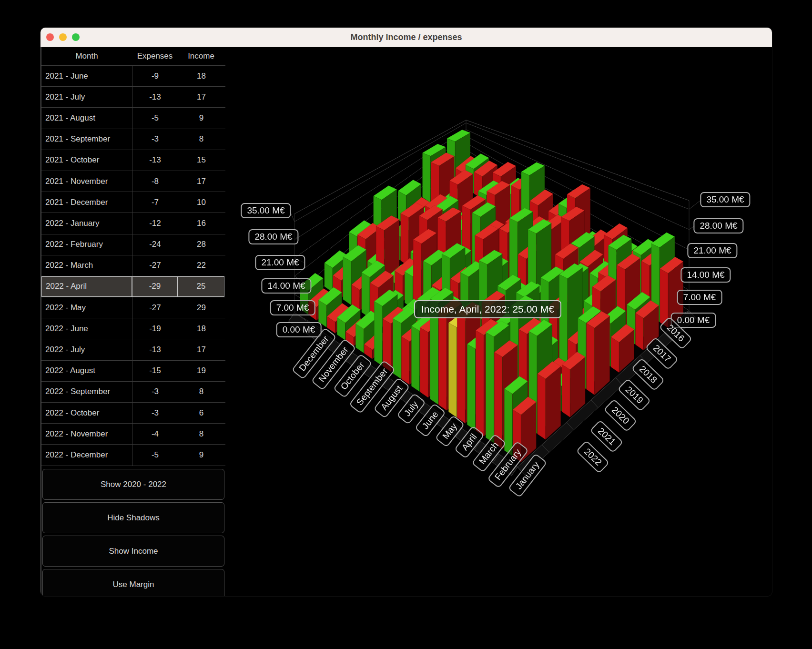 Image resolution: width=812 pixels, height=649 pixels. What do you see at coordinates (87, 118) in the screenshot?
I see `table-cell: 2021 - August` at bounding box center [87, 118].